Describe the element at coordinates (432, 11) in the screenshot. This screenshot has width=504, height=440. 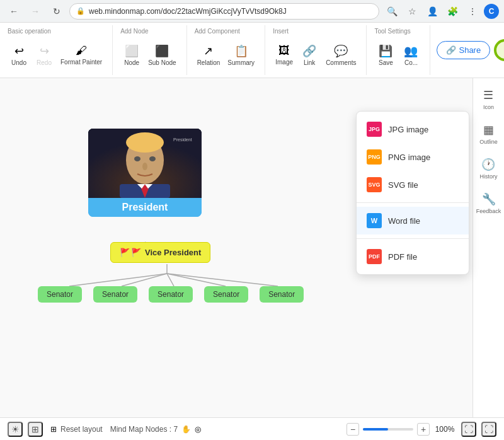
I see `account-icon-btn: 👤` at that location.